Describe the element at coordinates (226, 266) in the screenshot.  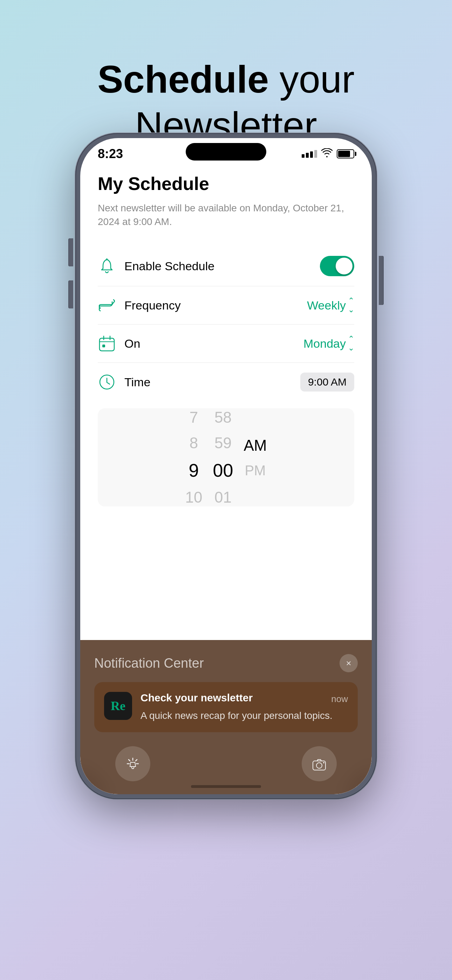
I see `enable-schedule-row: Enable Schedule` at that location.